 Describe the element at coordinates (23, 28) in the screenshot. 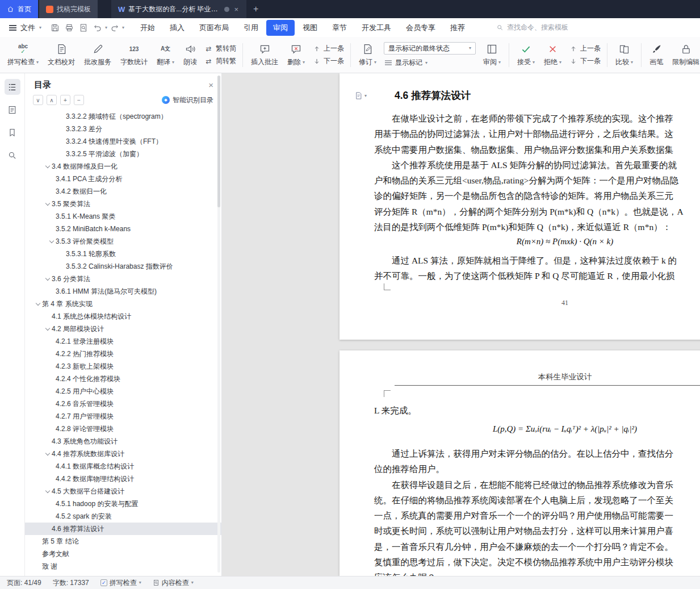

I see `file-menu-button: 文件` at that location.